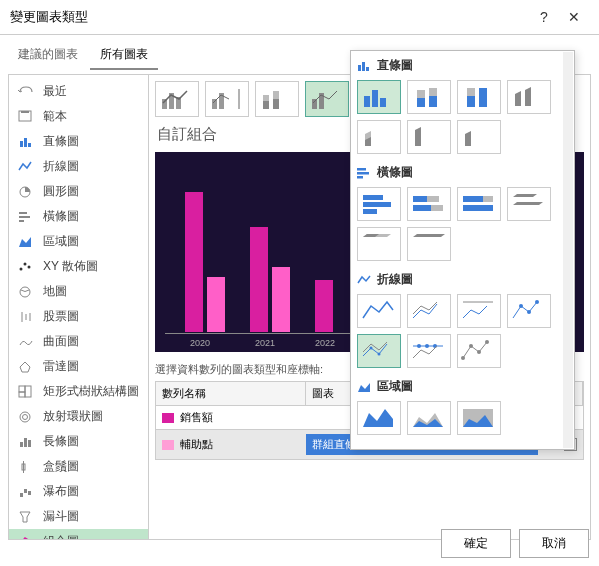  Describe the element at coordinates (568, 250) in the screenshot. I see `popup-scrollbar` at that location.